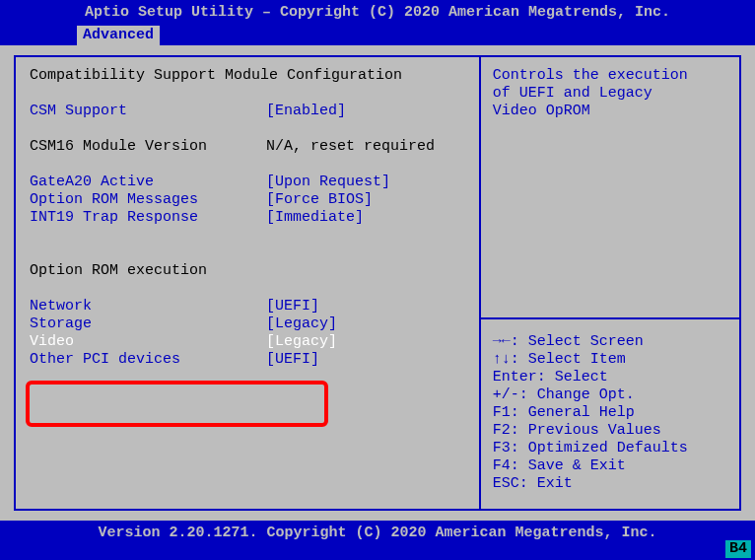 Image resolution: width=755 pixels, height=560 pixels. I want to click on help-line-3: Video OpROM, so click(610, 111).